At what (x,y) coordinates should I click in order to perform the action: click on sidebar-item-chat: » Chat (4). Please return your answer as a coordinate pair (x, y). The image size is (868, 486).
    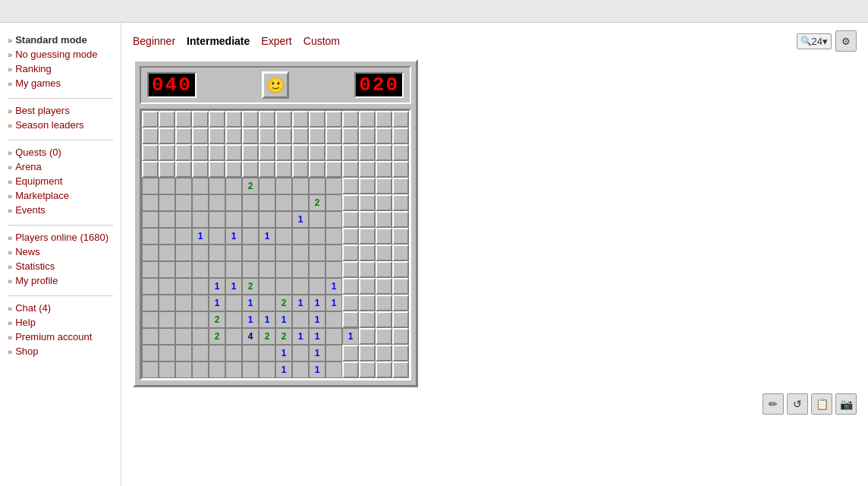
    Looking at the image, I should click on (61, 308).